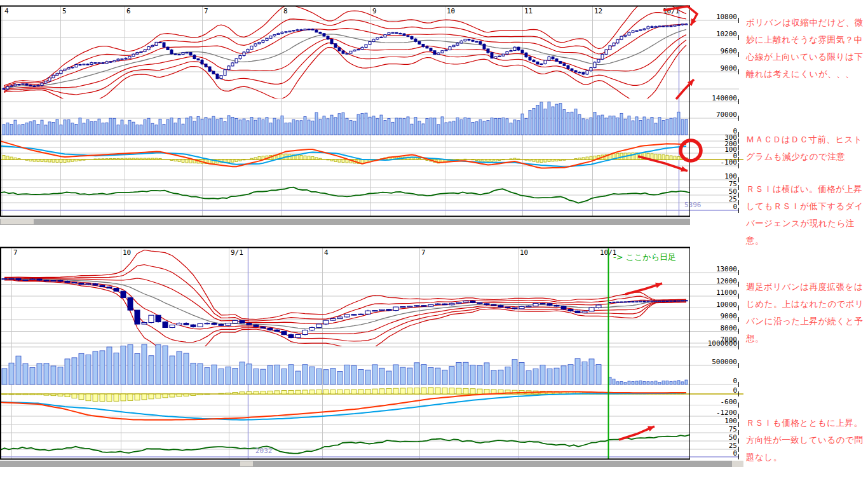 Image resolution: width=868 pixels, height=488 pixels. What do you see at coordinates (731, 421) in the screenshot?
I see `y-axis-label: 100` at bounding box center [731, 421].